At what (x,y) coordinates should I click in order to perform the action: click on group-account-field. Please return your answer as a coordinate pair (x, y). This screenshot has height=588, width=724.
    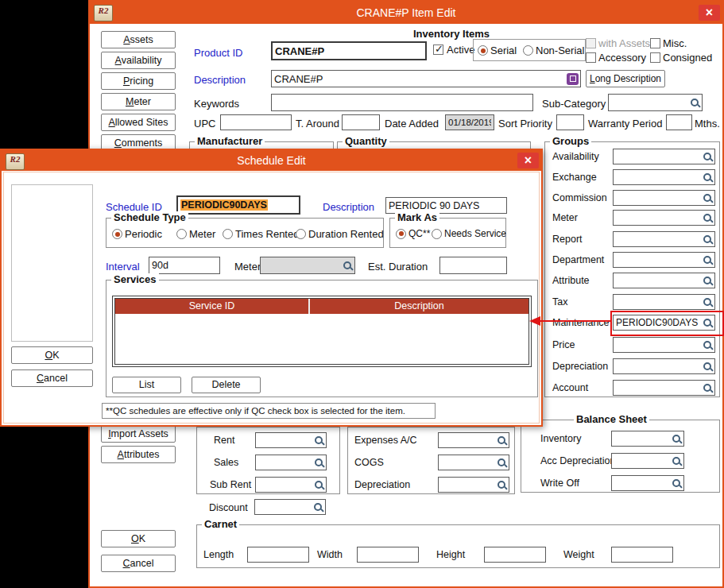
    Looking at the image, I should click on (664, 388).